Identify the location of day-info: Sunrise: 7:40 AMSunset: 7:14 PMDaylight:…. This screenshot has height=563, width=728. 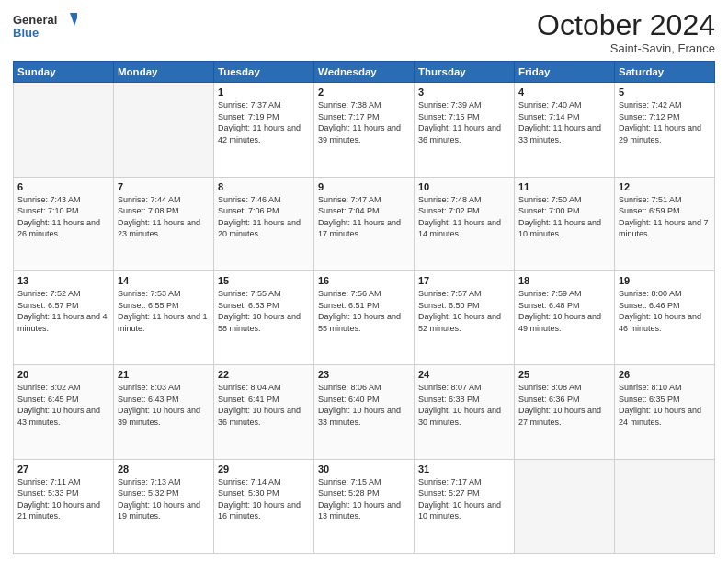
(564, 122).